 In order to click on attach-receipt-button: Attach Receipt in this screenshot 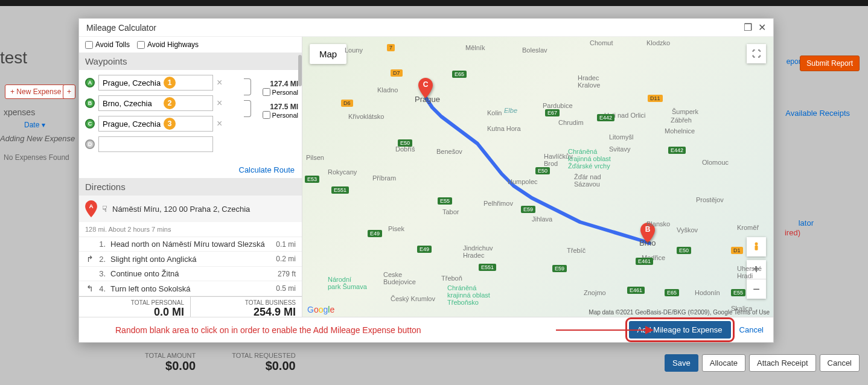, I will do `click(782, 363)`.